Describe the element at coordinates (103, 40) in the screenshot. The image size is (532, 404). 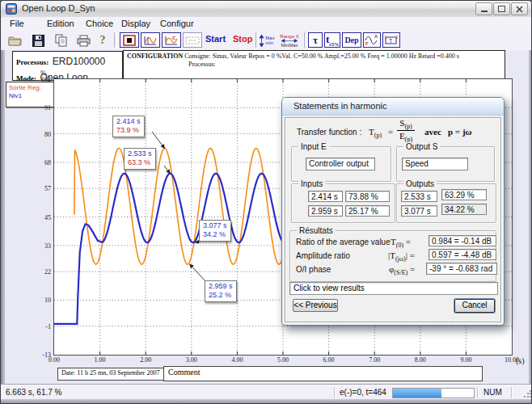
I see `help-icon: ?` at that location.